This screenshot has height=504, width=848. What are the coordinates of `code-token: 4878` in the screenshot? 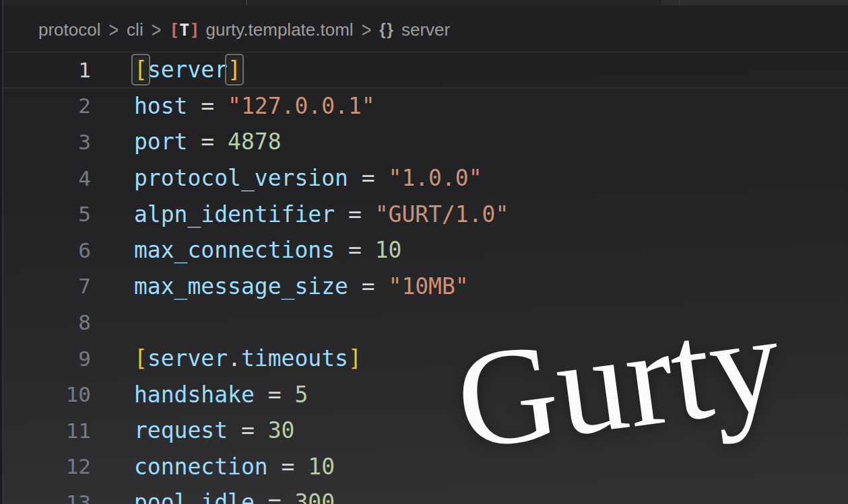 It's located at (255, 141).